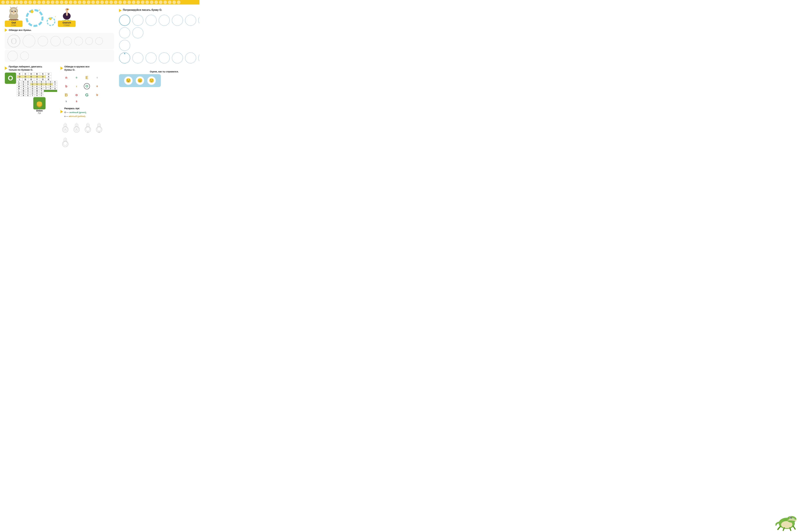  I want to click on clt-1: Обведи в кружок все, so click(77, 66).